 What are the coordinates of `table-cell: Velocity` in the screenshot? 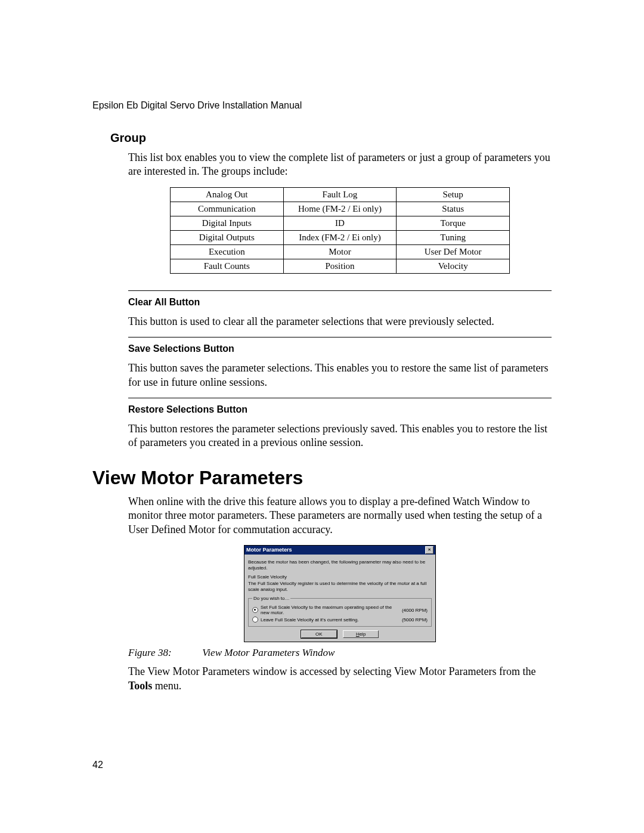 It's located at (453, 266).